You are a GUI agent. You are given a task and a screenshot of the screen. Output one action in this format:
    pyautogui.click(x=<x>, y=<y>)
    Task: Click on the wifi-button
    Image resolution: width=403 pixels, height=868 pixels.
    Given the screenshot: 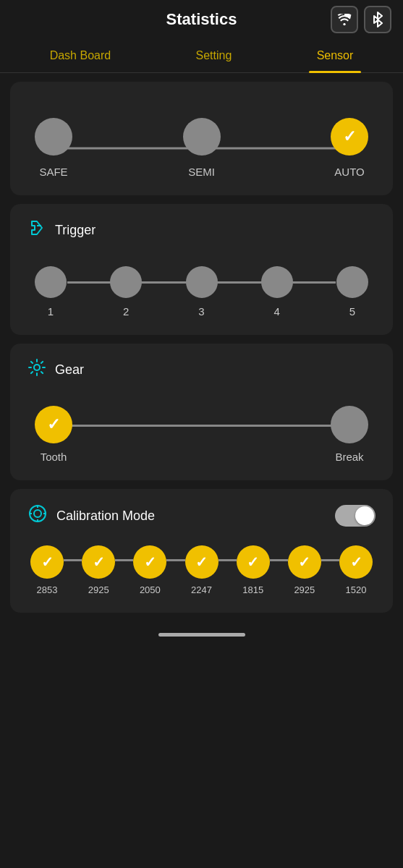 What is the action you would take?
    pyautogui.click(x=344, y=20)
    